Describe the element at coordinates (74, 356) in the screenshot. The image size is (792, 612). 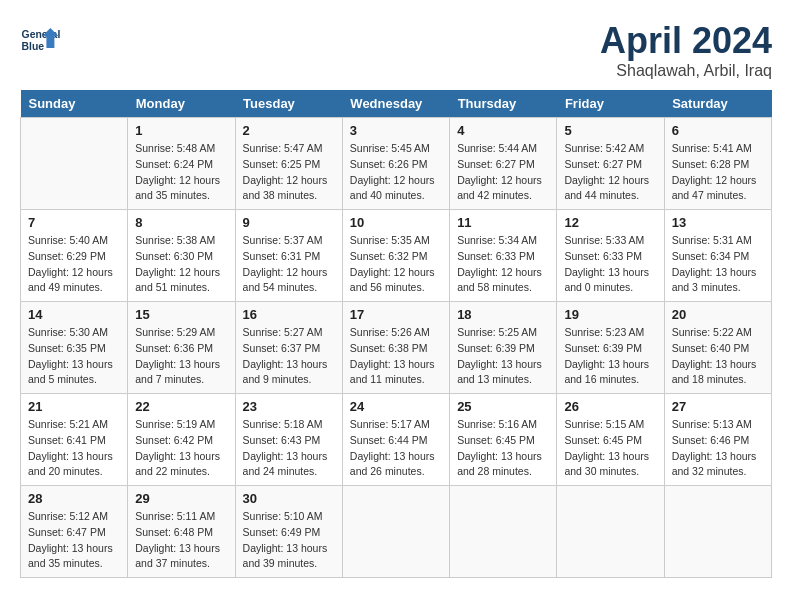
I see `day-info: Sunrise: 5:30 AM Sunset: 6:35 PM Dayligh…` at that location.